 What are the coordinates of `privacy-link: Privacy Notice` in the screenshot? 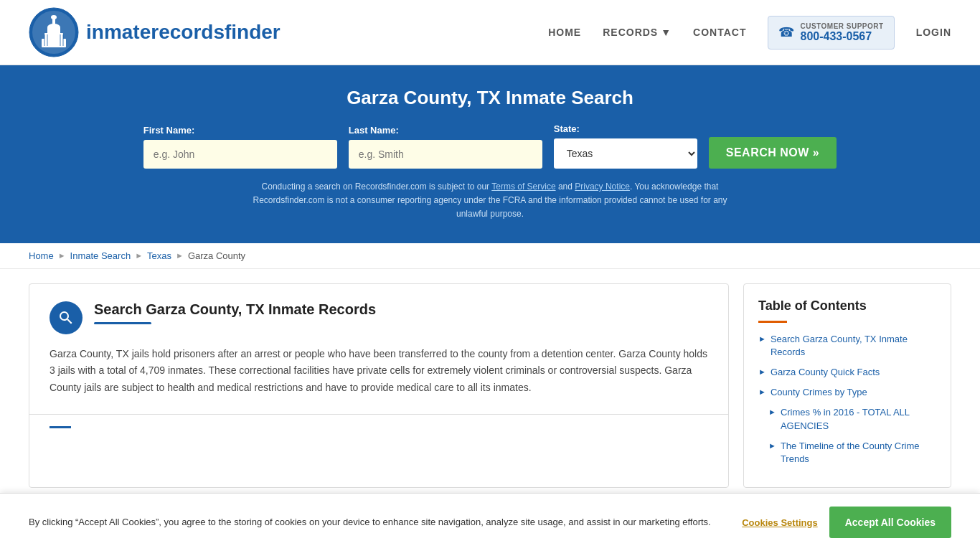 It's located at (603, 187).